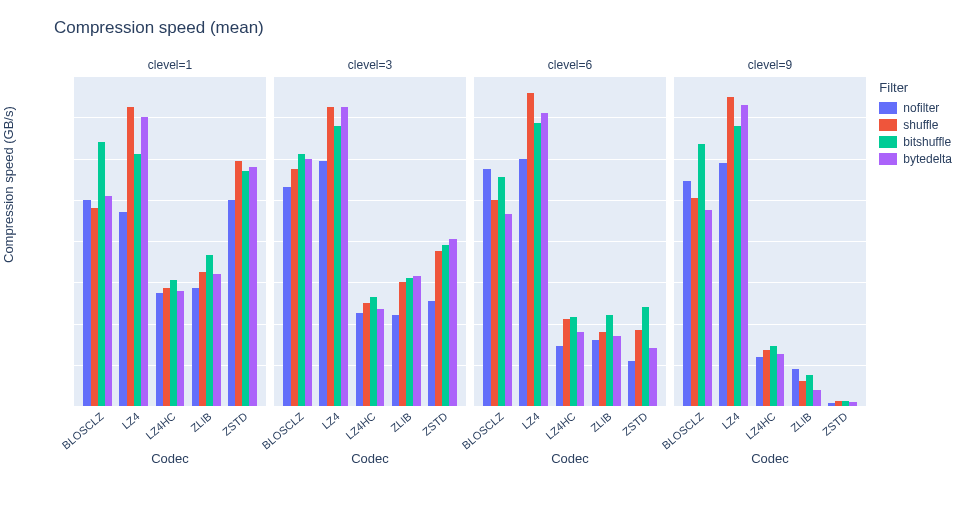 The width and height of the screenshot is (972, 525). I want to click on facet-title: clevel=1, so click(170, 65).